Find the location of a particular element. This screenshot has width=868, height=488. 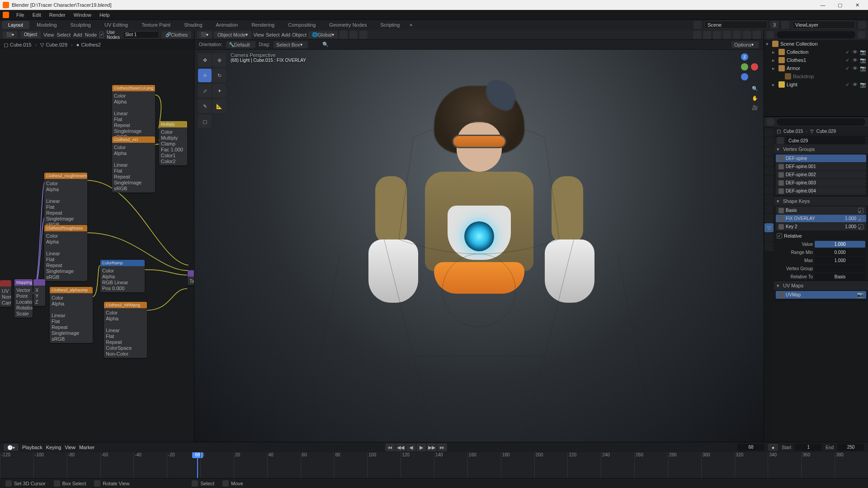

tab-constraint is located at coordinates (769, 218).